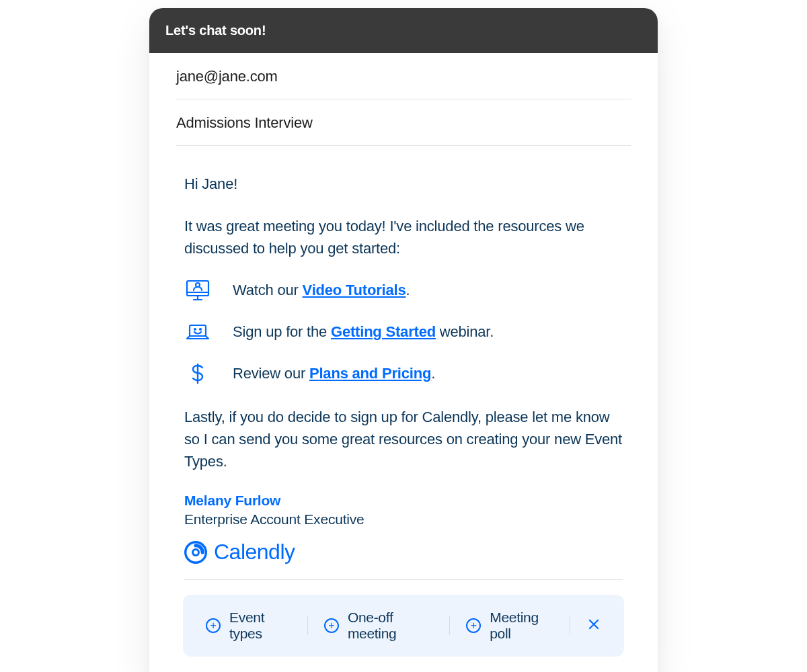 This screenshot has height=672, width=807. I want to click on resource-prefix: Review our, so click(271, 374).